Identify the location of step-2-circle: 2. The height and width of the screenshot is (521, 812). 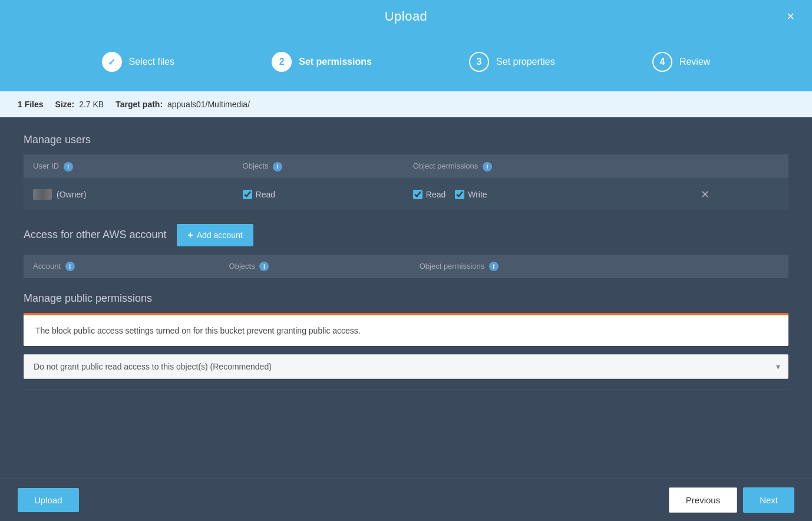
(282, 62).